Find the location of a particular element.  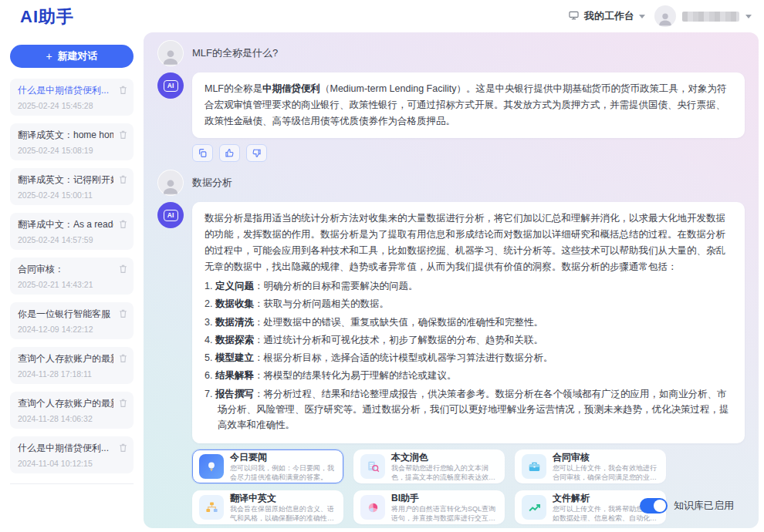

card-title: BI助手 is located at coordinates (445, 498).